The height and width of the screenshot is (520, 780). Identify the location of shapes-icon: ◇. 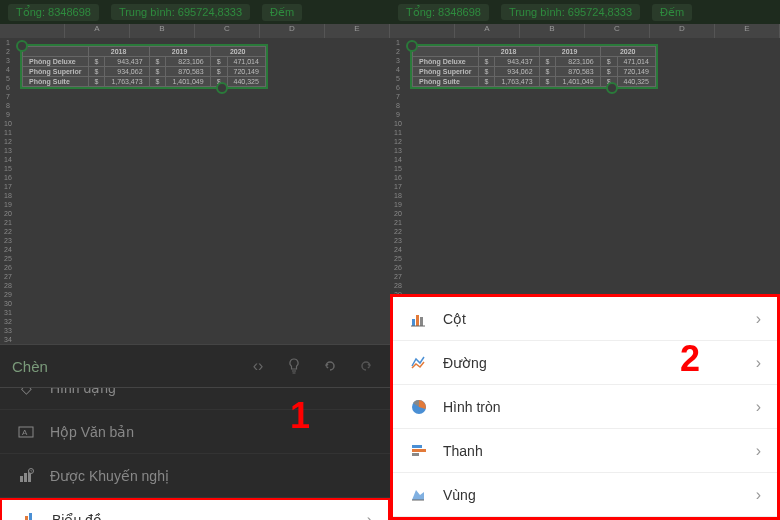
(26, 393).